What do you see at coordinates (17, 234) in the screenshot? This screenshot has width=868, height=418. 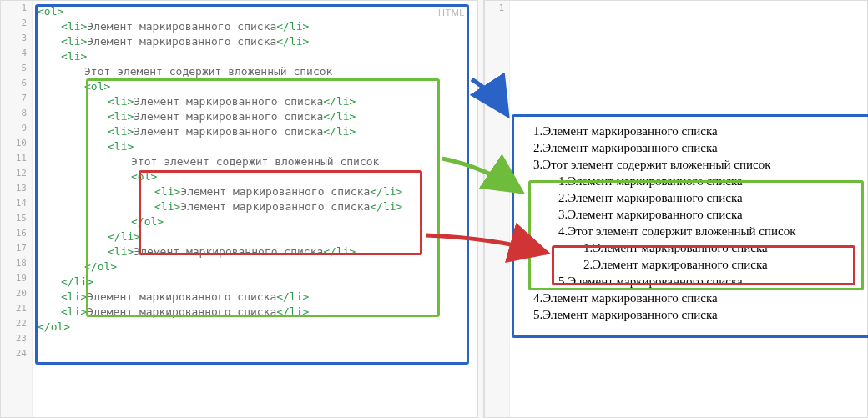 I see `line-number: 16` at bounding box center [17, 234].